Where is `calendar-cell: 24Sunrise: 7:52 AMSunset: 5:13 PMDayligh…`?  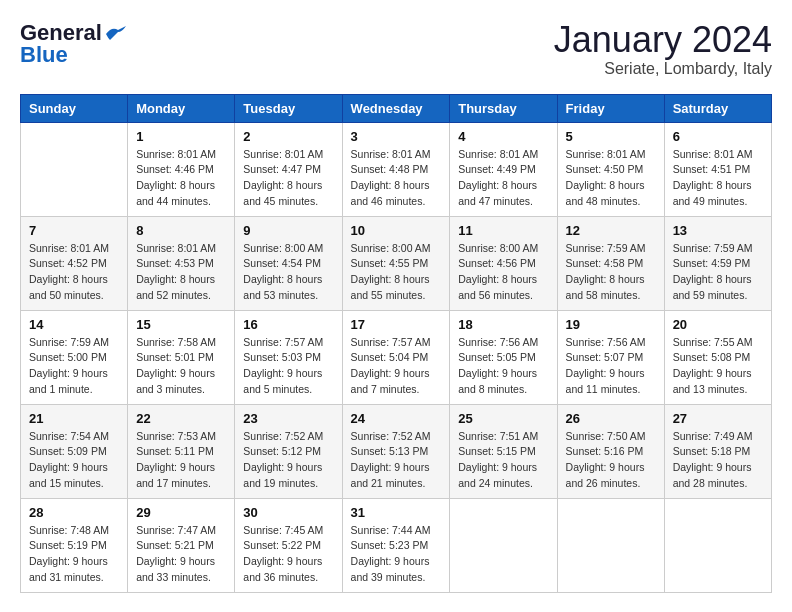 calendar-cell: 24Sunrise: 7:52 AMSunset: 5:13 PMDayligh… is located at coordinates (396, 451).